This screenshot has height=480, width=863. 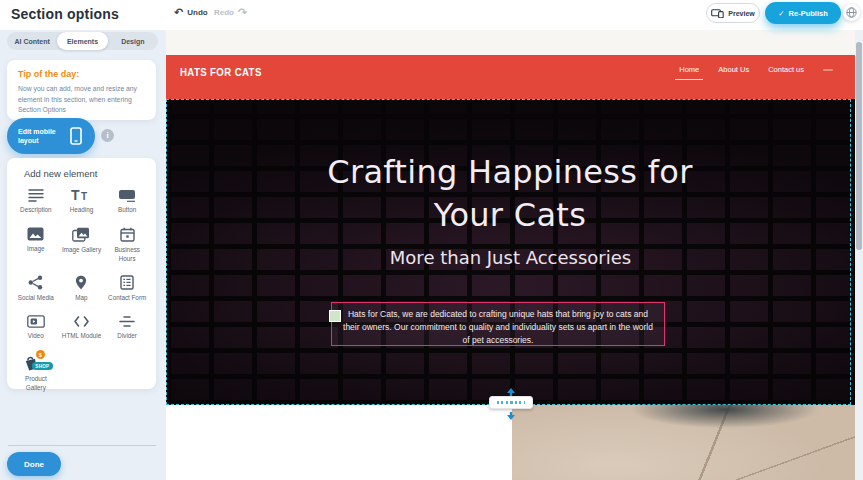 What do you see at coordinates (36, 250) in the screenshot?
I see `element-label: Image` at bounding box center [36, 250].